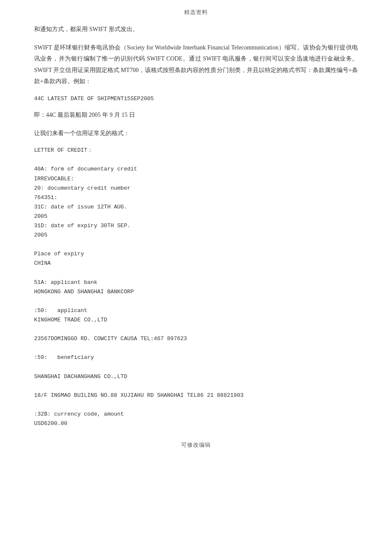  I want to click on paragraph-2: SWIFT 是环球银行财务电讯协会（Society for Worldwide …, so click(196, 65).